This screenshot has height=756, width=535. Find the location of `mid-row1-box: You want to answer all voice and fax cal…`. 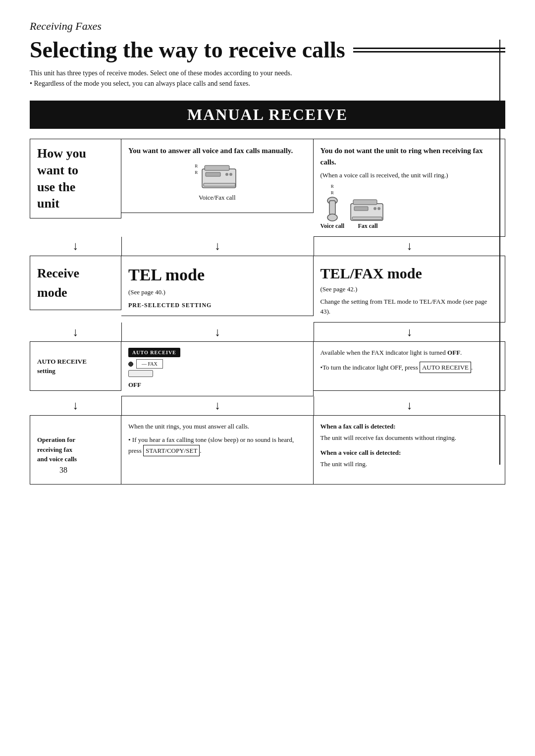

mid-row1-box: You want to answer all voice and fax cal… is located at coordinates (217, 176).